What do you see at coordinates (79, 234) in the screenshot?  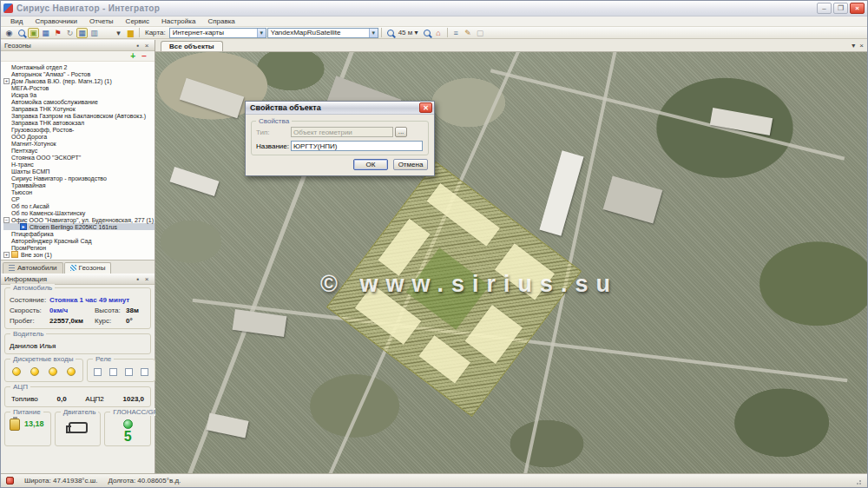 I see `tree-item: Птицефабрика` at bounding box center [79, 234].